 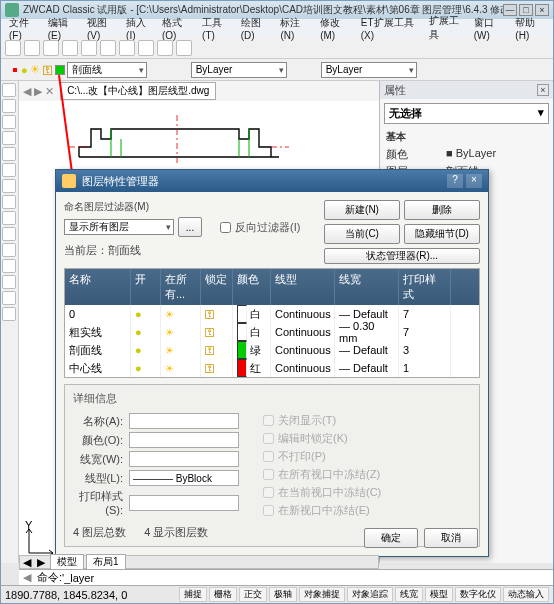 What do you see at coordinates (272, 368) in the screenshot?
I see `layer-row: 中心线●☀⚿红Continuous— Default1` at bounding box center [272, 368].